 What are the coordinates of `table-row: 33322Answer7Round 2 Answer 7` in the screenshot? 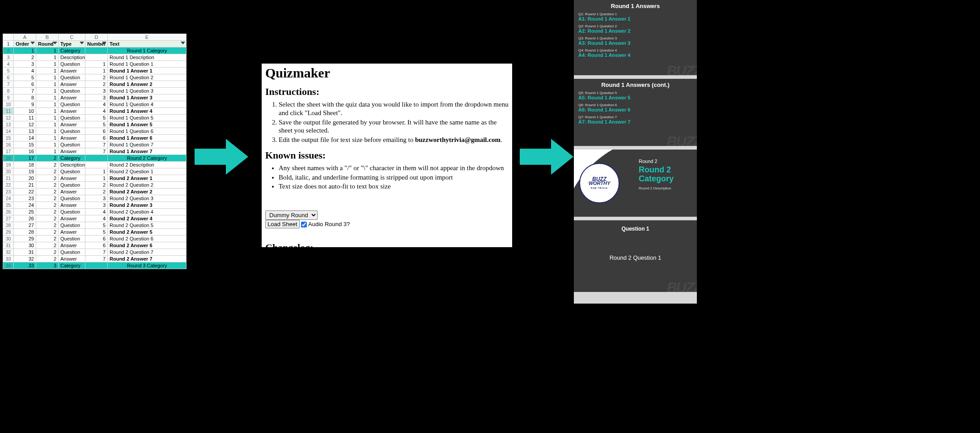 It's located at (95, 259).